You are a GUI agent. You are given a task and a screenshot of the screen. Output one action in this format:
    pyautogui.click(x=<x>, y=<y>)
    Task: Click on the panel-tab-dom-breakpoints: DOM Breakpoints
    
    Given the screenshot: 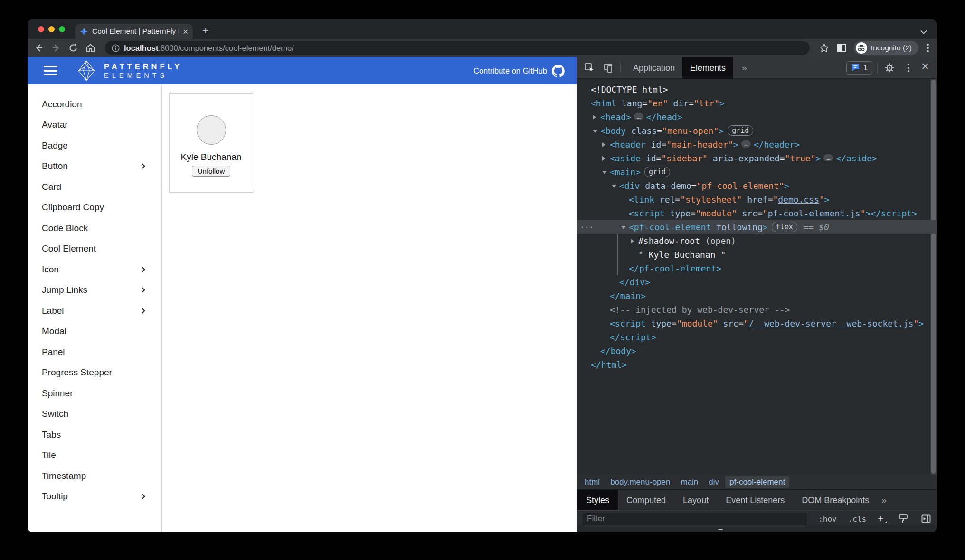 What is the action you would take?
    pyautogui.click(x=835, y=500)
    